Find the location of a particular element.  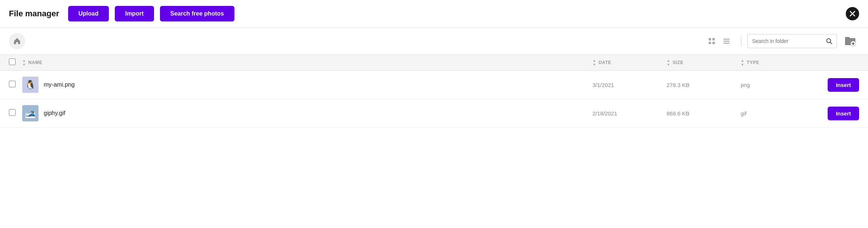

name-column-header: ▲▼ NAME is located at coordinates (307, 63).